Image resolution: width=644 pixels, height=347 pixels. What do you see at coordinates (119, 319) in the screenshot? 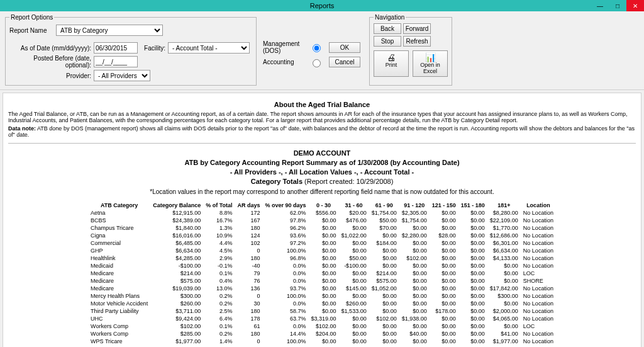
I see `cell: UHC` at bounding box center [119, 319].